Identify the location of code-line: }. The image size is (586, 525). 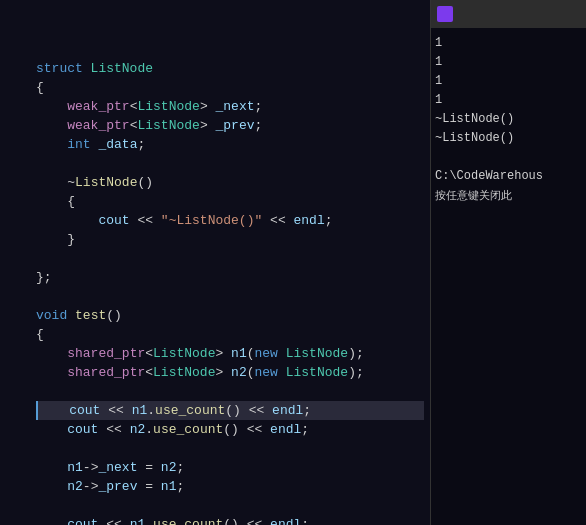
(230, 240).